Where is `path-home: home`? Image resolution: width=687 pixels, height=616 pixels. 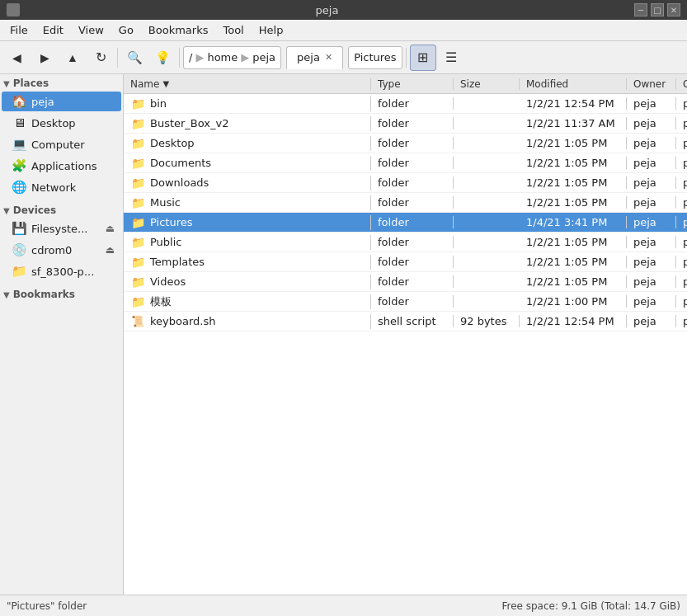 path-home: home is located at coordinates (223, 58).